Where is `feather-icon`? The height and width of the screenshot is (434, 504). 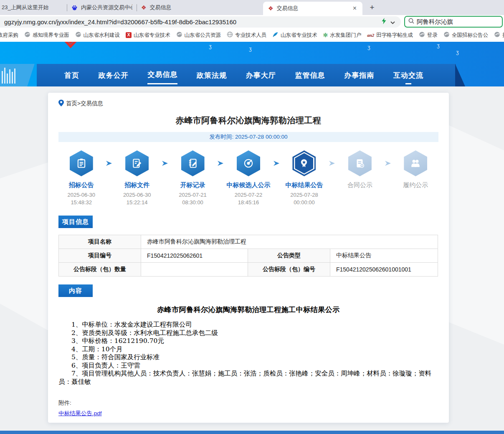 feather-icon is located at coordinates (276, 35).